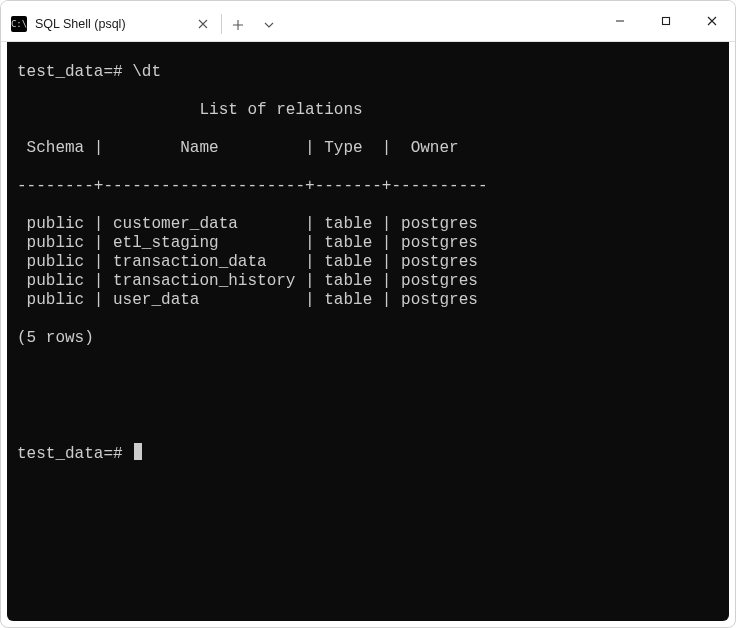 The image size is (736, 628). I want to click on tab-title: SQL Shell (psql), so click(111, 24).